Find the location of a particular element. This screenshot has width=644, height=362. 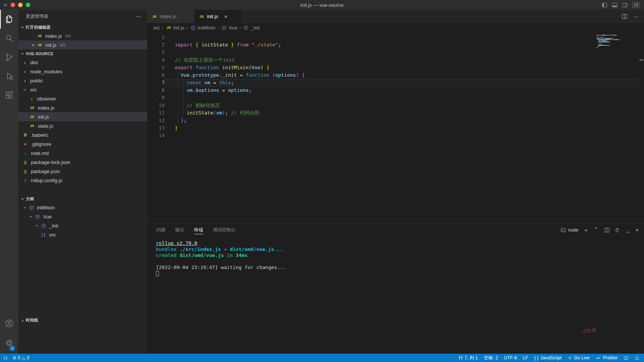

panel-tab-0: 问题 is located at coordinates (161, 230).